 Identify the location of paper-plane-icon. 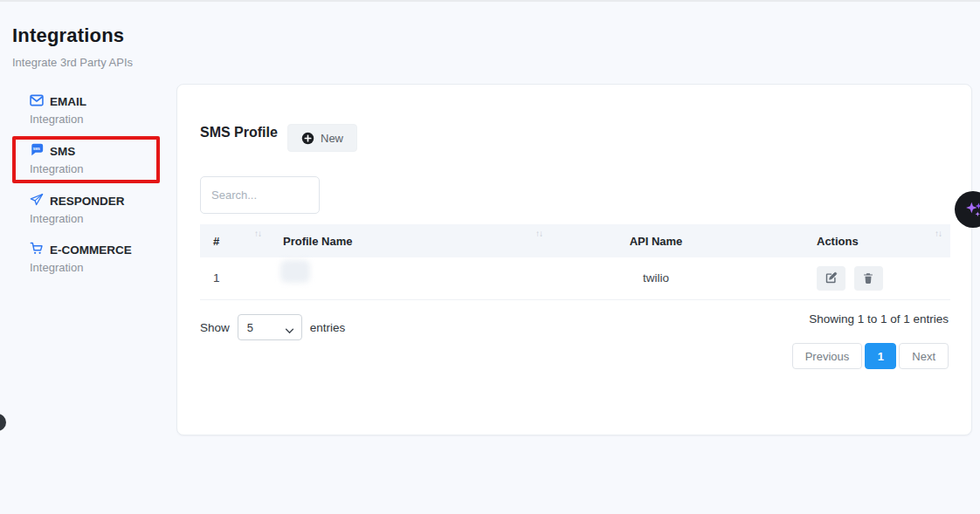
(37, 201).